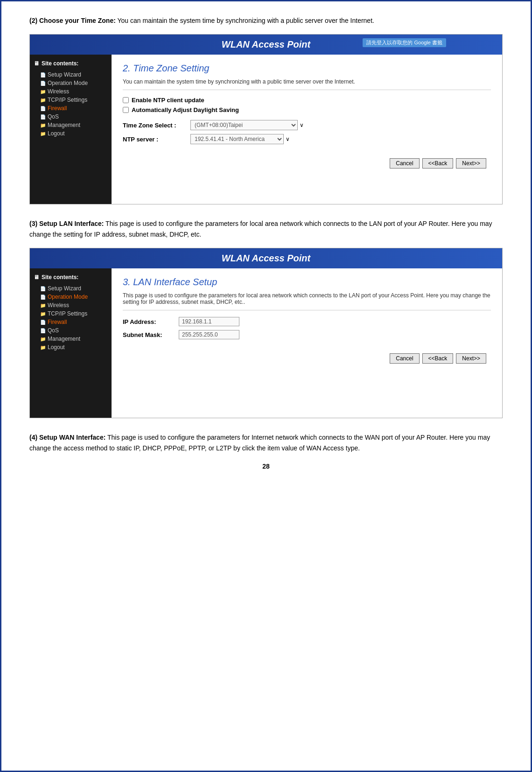 This screenshot has height=772, width=532. What do you see at coordinates (71, 129) in the screenshot?
I see `sidebar-1: 🖥 Site contents: 📄 Setup Wizard 📄 Operat…` at bounding box center [71, 129].